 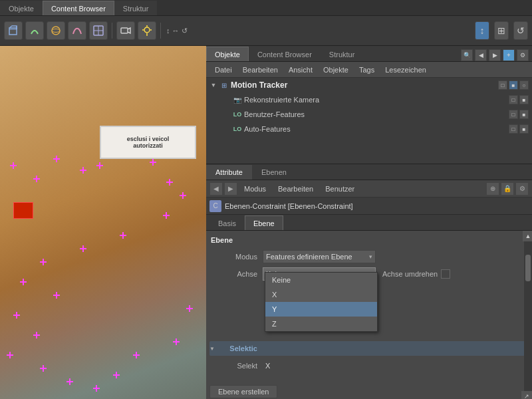 I want to click on action-btn-3: ○, so click(x=524, y=85).